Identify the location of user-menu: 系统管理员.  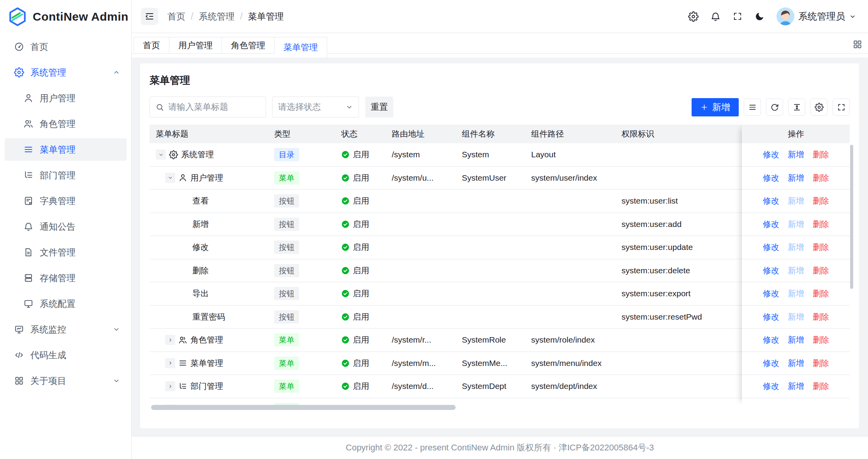
(816, 16).